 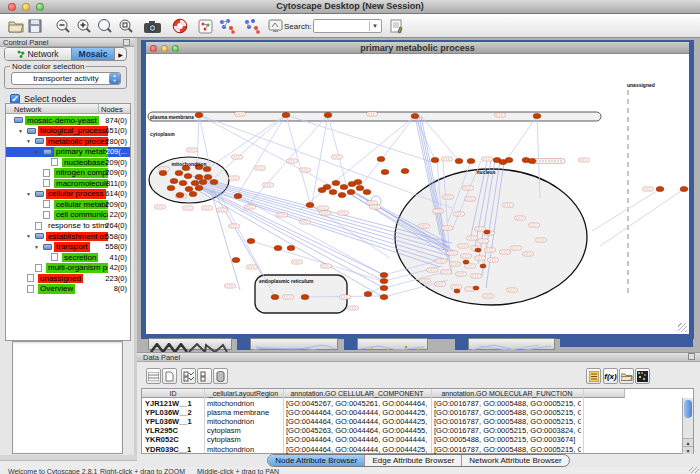 What do you see at coordinates (68, 174) in the screenshot?
I see `tree-row: nitrogen compo209(0)` at bounding box center [68, 174].